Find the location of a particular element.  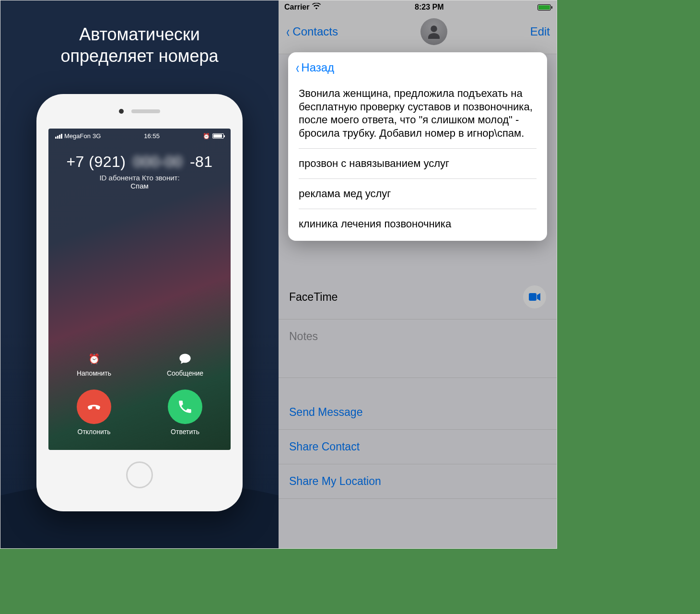

popup-back-button: ‹ Назад is located at coordinates (418, 67).